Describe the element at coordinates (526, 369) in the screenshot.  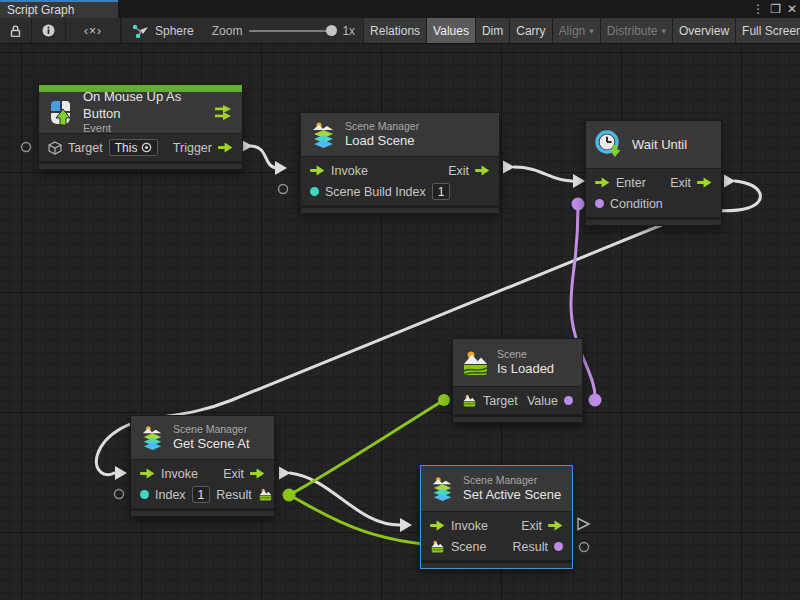
I see `node-title: Is Loaded` at that location.